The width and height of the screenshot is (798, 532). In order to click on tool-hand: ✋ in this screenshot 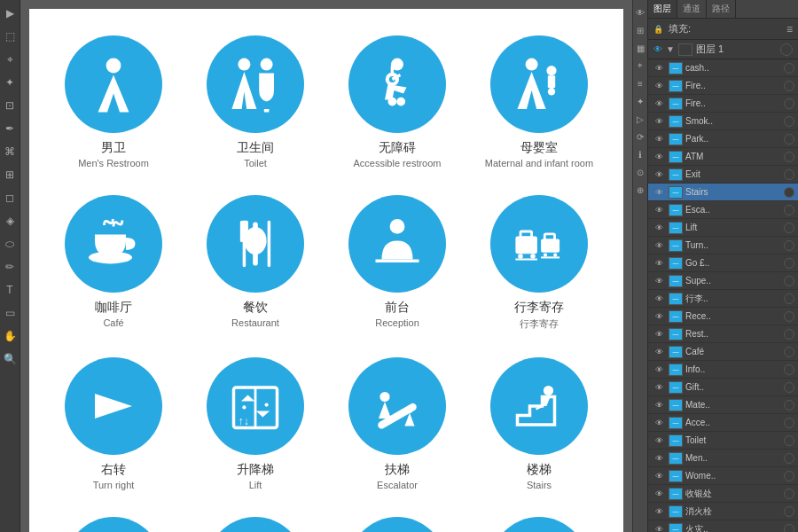, I will do `click(10, 336)`.